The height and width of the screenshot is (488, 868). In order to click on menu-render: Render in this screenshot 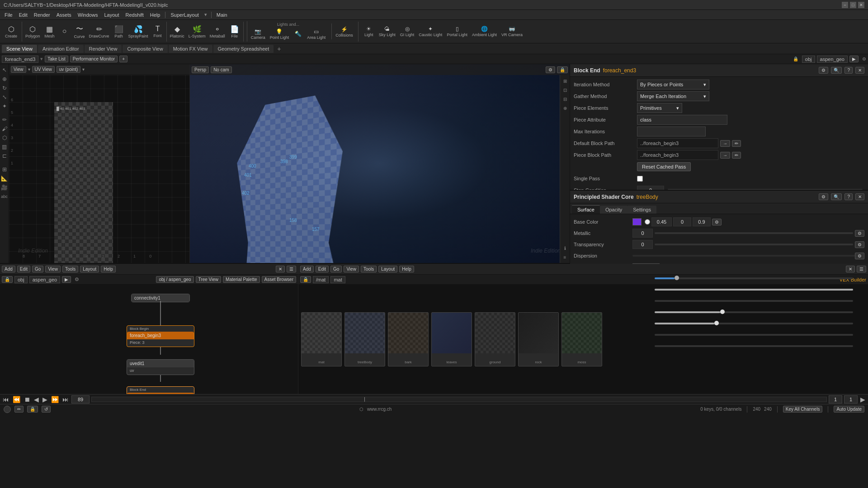, I will do `click(42, 15)`.